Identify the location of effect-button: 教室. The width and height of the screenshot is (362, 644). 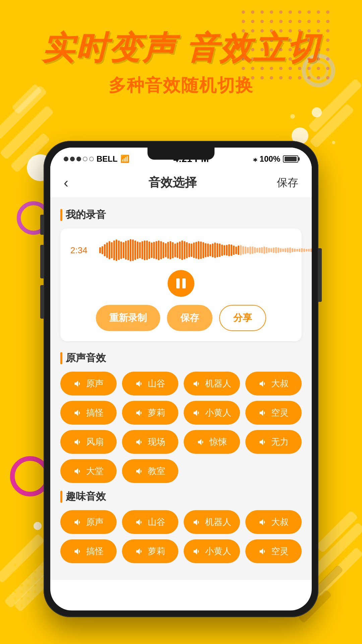
(150, 471).